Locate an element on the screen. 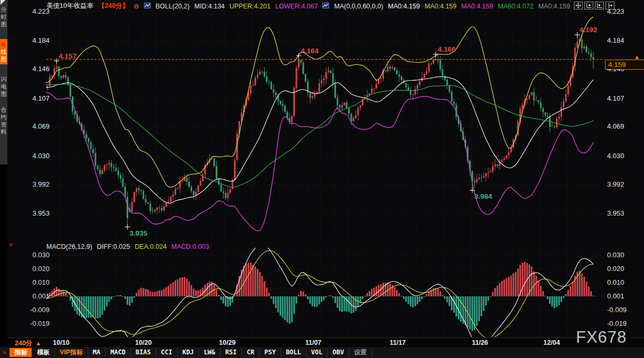 The width and height of the screenshot is (644, 358). kline-legend: 美债10年收益率【240分】⊖BOLL(20,2)MID:4.134UPPER:… is located at coordinates (308, 6).